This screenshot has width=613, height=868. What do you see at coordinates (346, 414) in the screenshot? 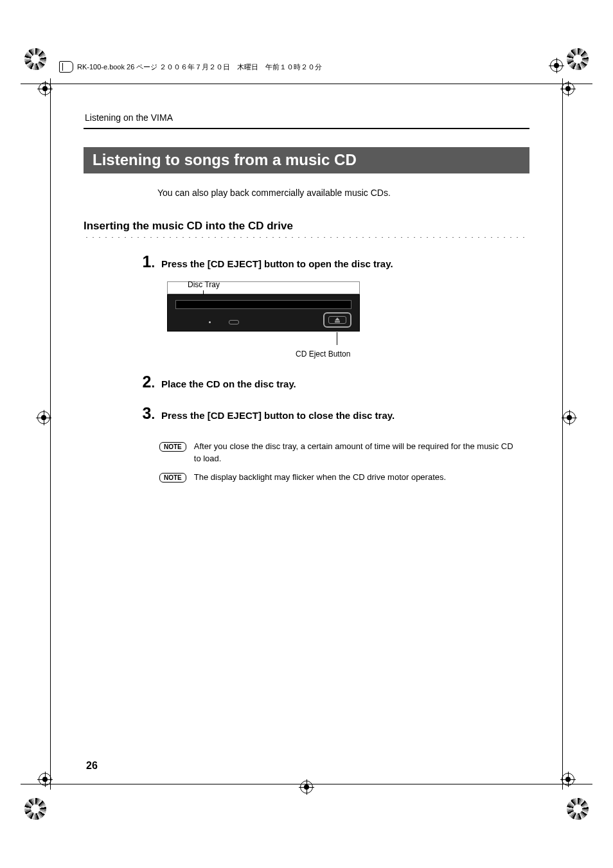
I see `step-text: Press the [CD EJECT] button to close the…` at bounding box center [346, 414].